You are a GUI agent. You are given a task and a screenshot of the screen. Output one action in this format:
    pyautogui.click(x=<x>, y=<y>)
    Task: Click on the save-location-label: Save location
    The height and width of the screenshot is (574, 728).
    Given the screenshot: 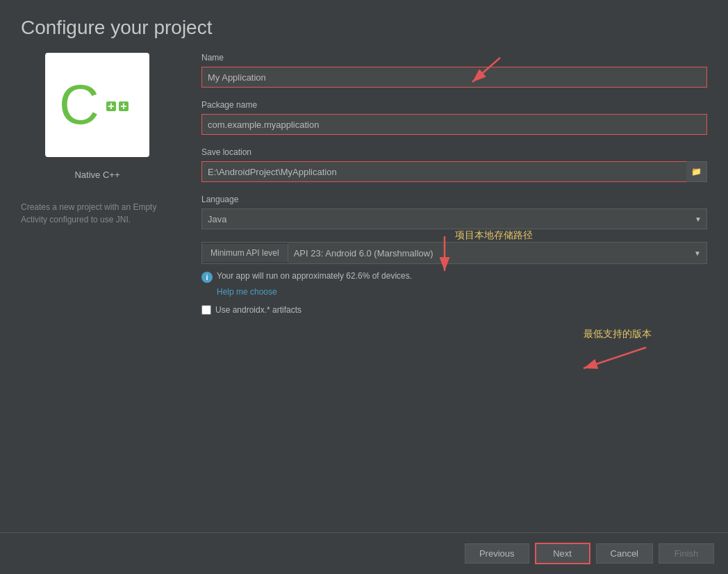 What is the action you would take?
    pyautogui.click(x=454, y=152)
    